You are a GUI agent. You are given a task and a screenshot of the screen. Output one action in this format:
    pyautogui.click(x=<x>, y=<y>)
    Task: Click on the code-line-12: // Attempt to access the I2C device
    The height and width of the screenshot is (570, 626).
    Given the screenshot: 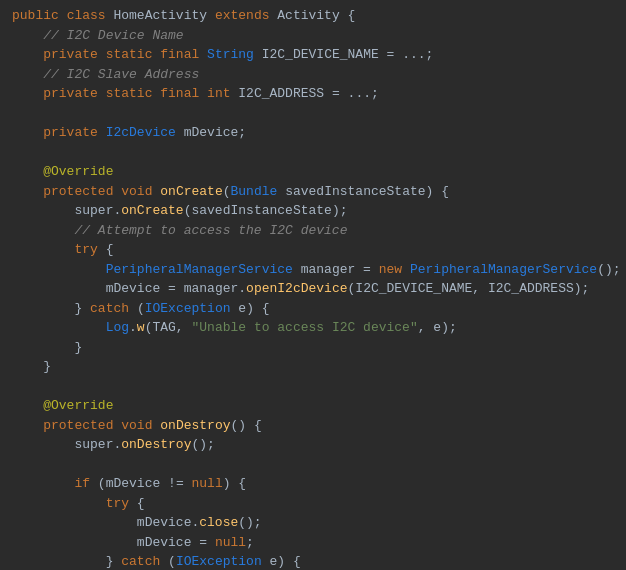 What is the action you would take?
    pyautogui.click(x=317, y=231)
    